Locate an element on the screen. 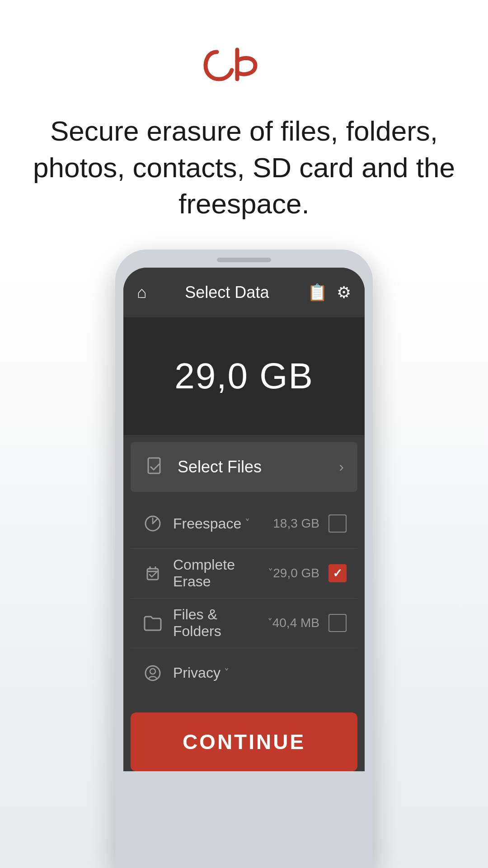  menu-section: Select Files › is located at coordinates (244, 570).